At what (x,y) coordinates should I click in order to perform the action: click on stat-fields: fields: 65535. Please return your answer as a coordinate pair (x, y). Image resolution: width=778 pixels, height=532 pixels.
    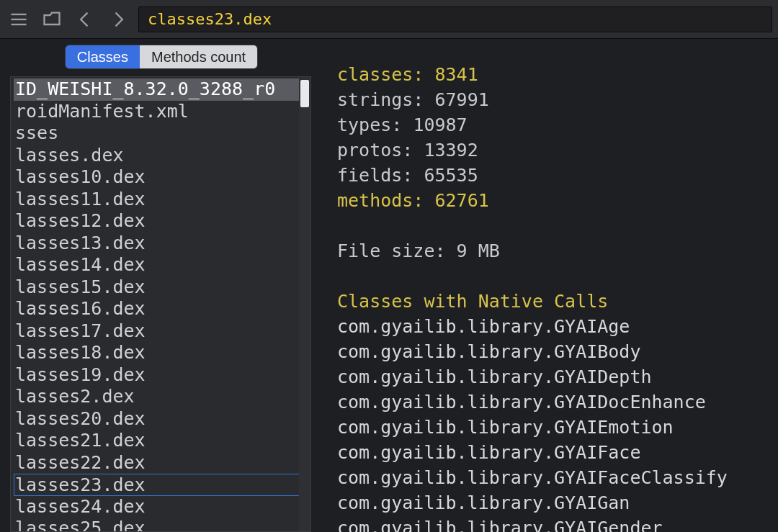
    Looking at the image, I should click on (555, 176).